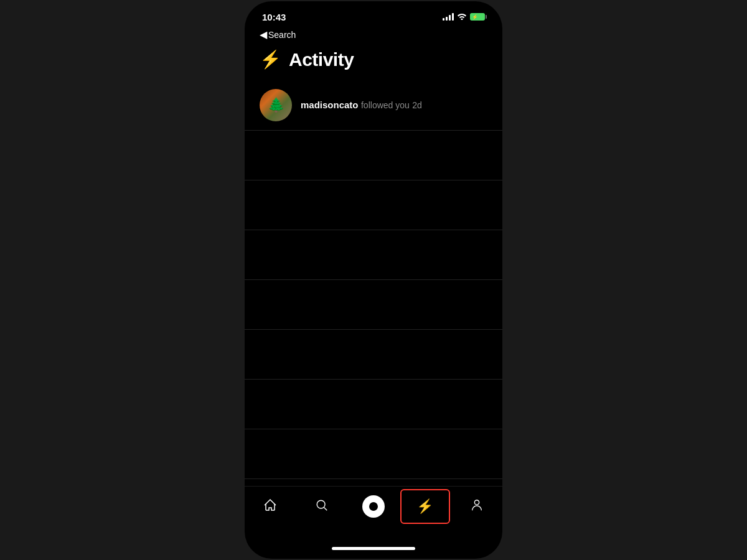 The height and width of the screenshot is (560, 747). What do you see at coordinates (425, 506) in the screenshot?
I see `nav-activity: ⚡` at bounding box center [425, 506].